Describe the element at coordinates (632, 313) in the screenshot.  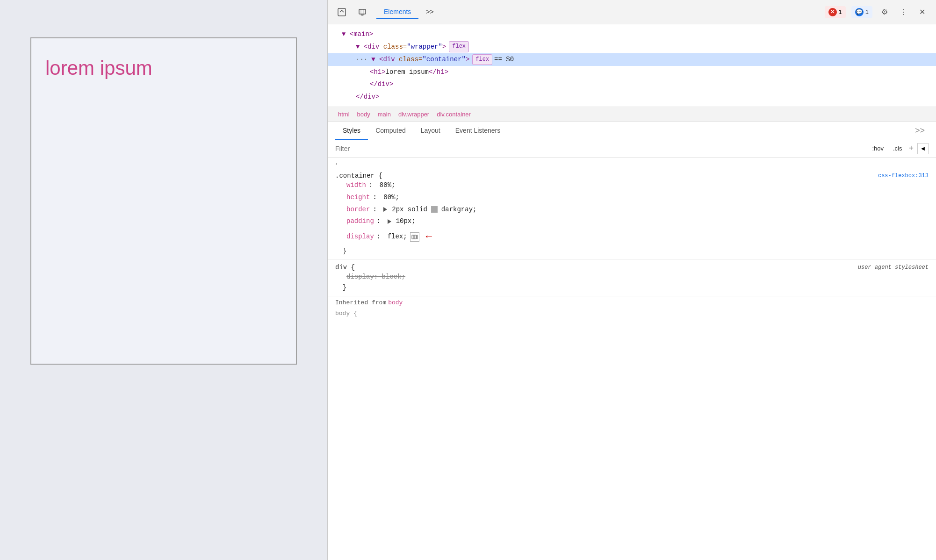
I see `partial-rule-body: body {` at that location.